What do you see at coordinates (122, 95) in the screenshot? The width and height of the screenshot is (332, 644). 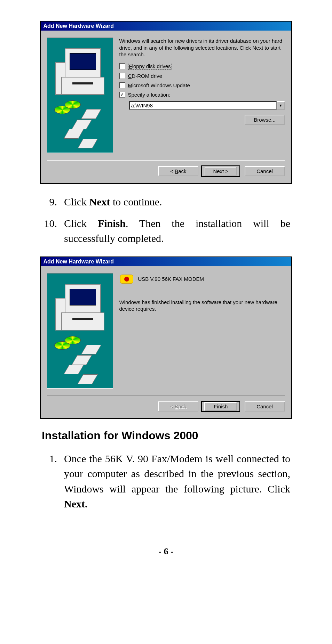 I see `specify-location-checkbox` at bounding box center [122, 95].